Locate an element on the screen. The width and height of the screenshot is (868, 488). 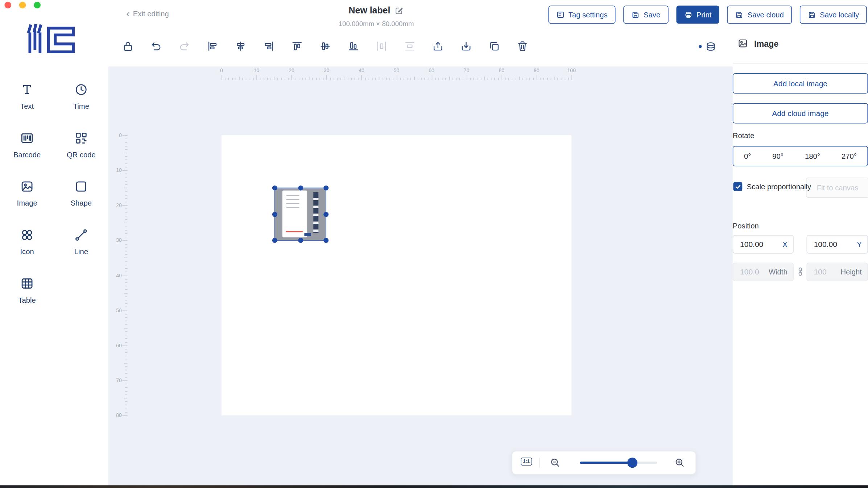
save-label: Save is located at coordinates (652, 15).